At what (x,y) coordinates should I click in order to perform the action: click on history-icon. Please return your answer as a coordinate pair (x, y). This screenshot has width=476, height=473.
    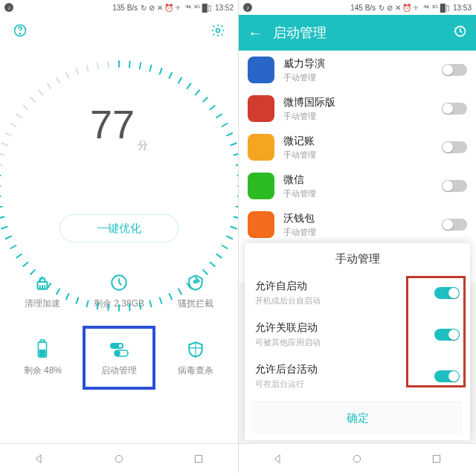
    Looking at the image, I should click on (460, 33).